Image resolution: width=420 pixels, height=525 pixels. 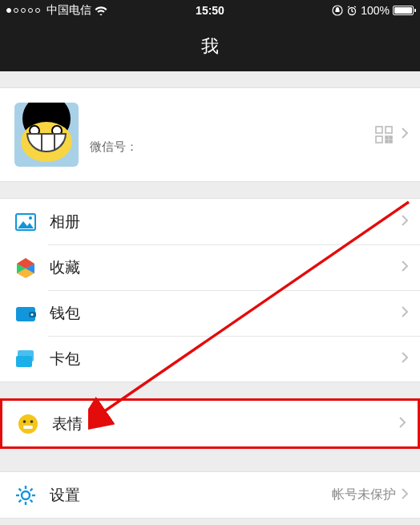 What do you see at coordinates (384, 135) in the screenshot?
I see `qrcode-icon` at bounding box center [384, 135].